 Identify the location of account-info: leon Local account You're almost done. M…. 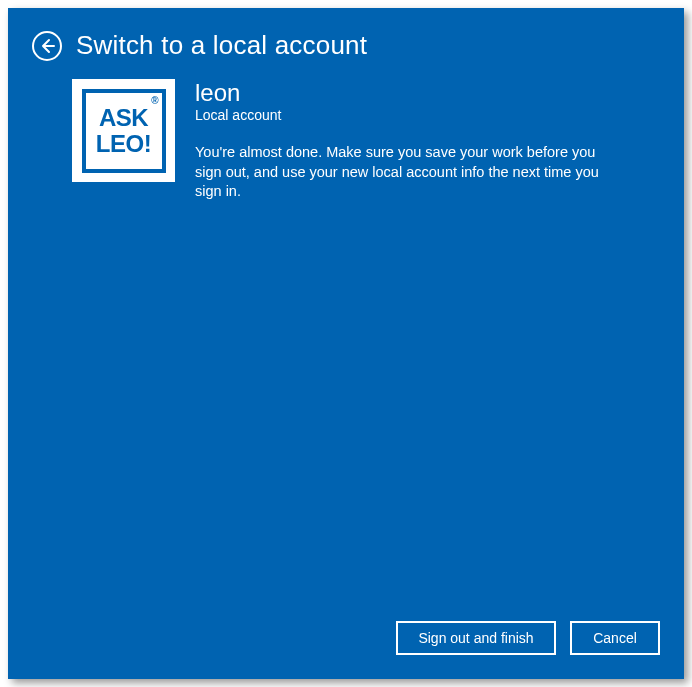
(428, 140).